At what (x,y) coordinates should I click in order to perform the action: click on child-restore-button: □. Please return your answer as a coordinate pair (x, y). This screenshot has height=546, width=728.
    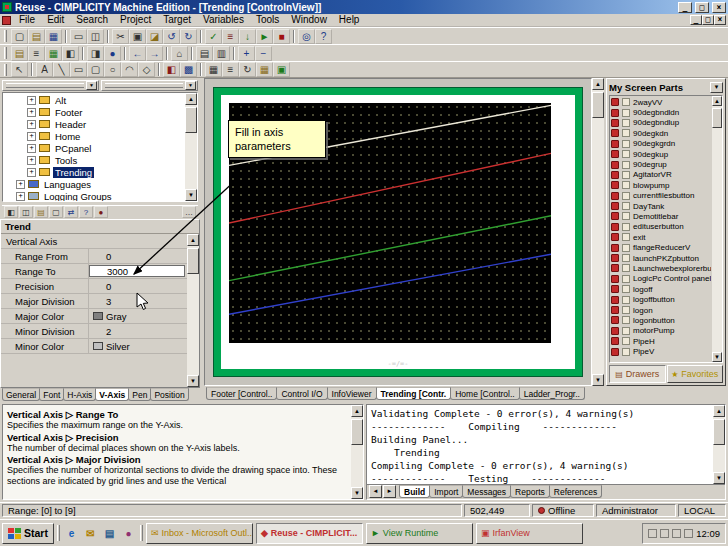
    Looking at the image, I should click on (708, 20).